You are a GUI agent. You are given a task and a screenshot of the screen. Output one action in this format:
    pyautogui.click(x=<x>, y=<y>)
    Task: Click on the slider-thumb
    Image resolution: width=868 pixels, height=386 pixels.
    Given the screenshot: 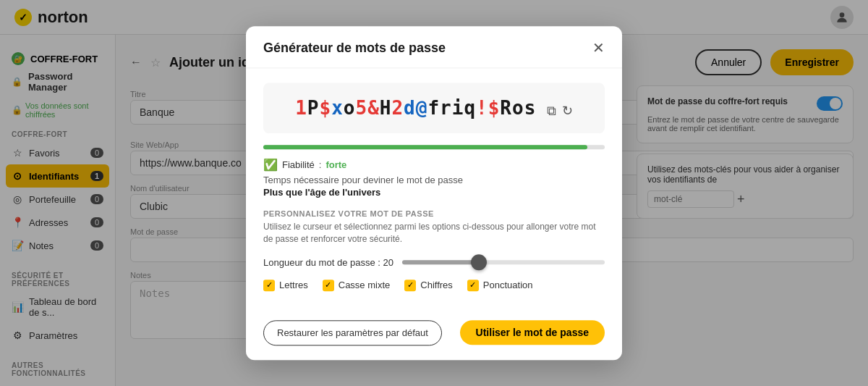 What is the action you would take?
    pyautogui.click(x=479, y=263)
    